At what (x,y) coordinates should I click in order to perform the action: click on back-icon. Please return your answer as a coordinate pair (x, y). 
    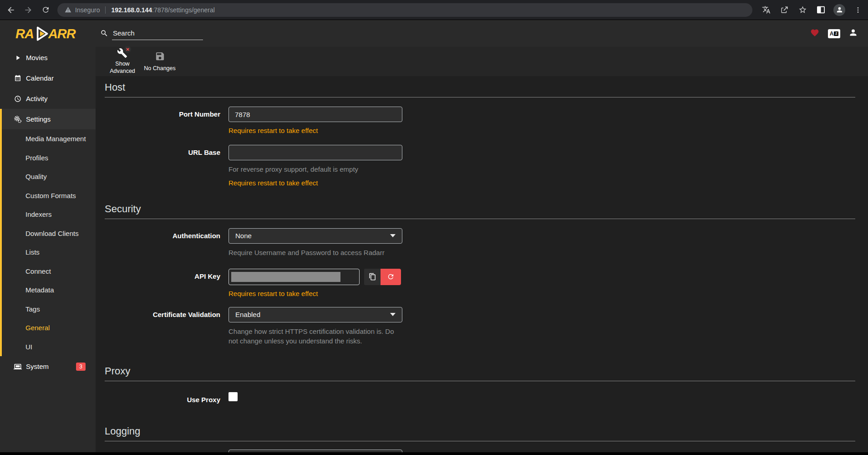
    Looking at the image, I should click on (11, 10).